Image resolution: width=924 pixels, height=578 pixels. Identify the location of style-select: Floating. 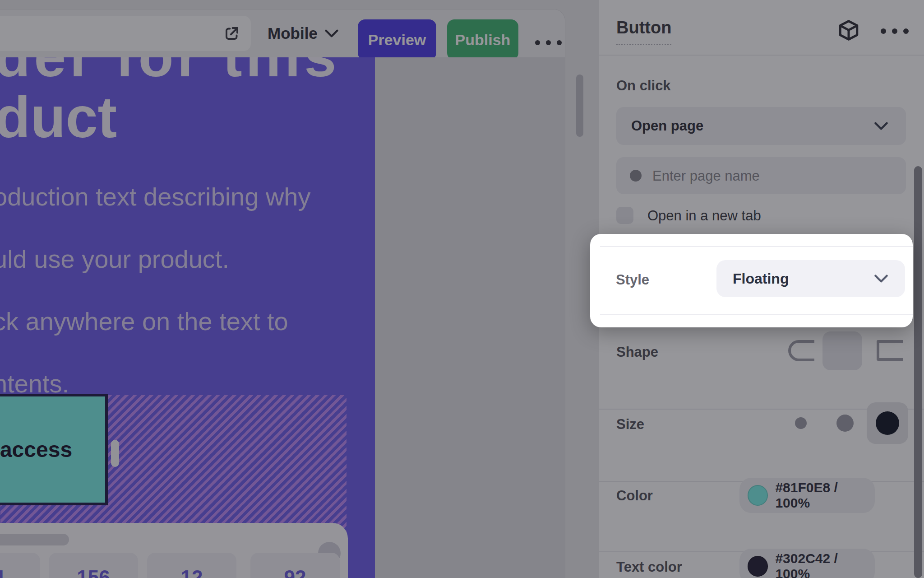
(811, 279).